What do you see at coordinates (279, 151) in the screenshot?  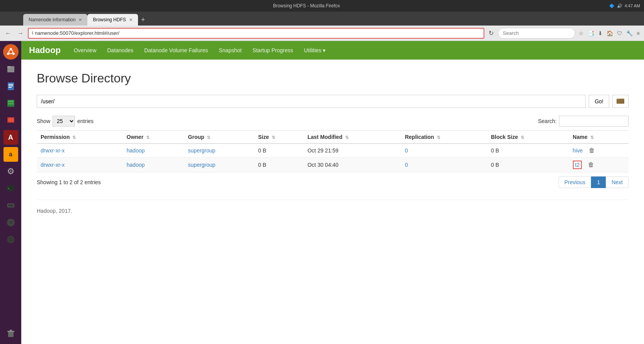 I see `cell-size: 0 B` at bounding box center [279, 151].